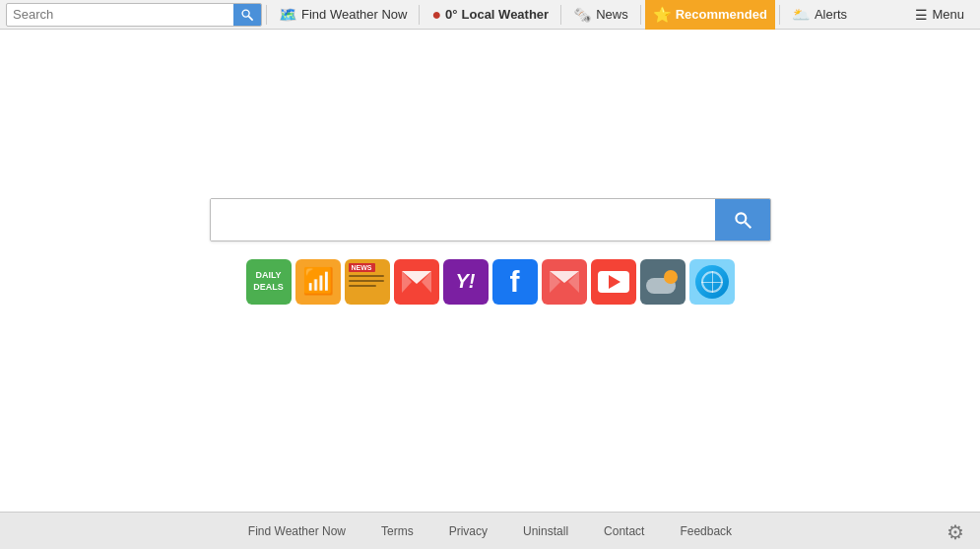  What do you see at coordinates (490, 530) in the screenshot?
I see `footer: Find Weather Now Terms Privacy Uninstall…` at bounding box center [490, 530].